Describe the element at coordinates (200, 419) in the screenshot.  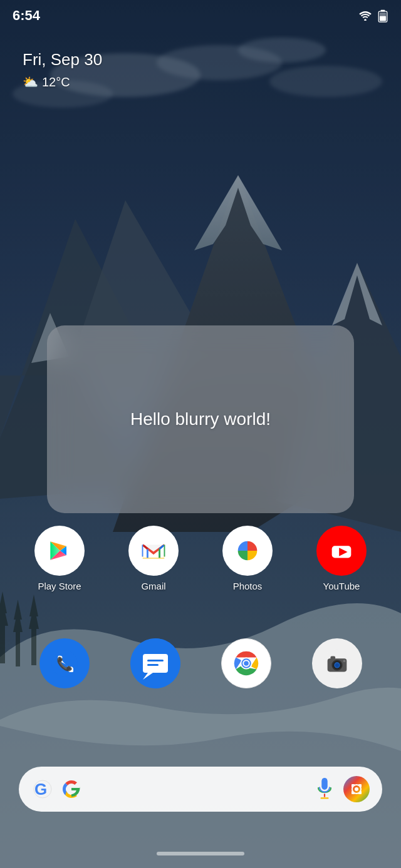
I see `blurry-widget-text: Hello blurry world!` at that location.